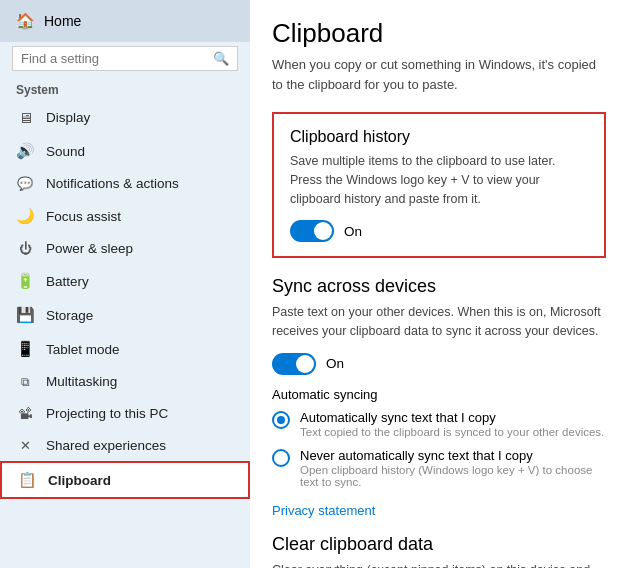 This screenshot has width=628, height=568. I want to click on sidebar-item-tablet: 📱 Tablet mode, so click(125, 349).